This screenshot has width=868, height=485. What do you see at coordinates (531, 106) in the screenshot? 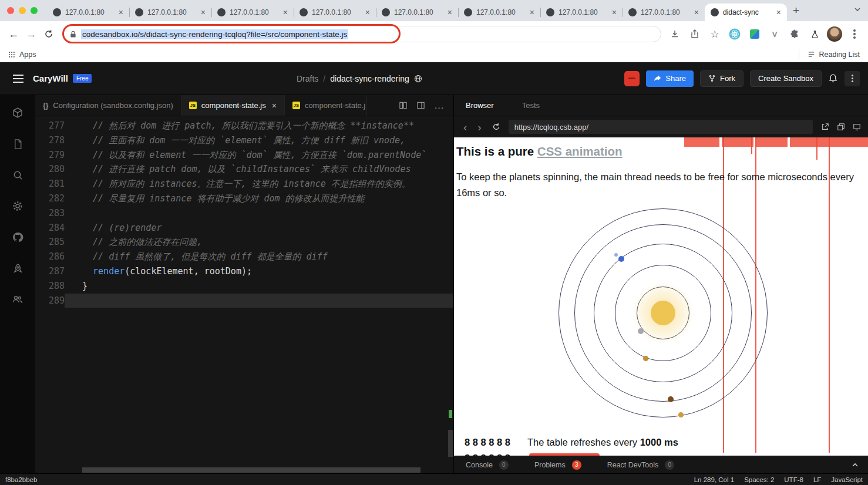
I see `tab-tests: Tests` at bounding box center [531, 106].